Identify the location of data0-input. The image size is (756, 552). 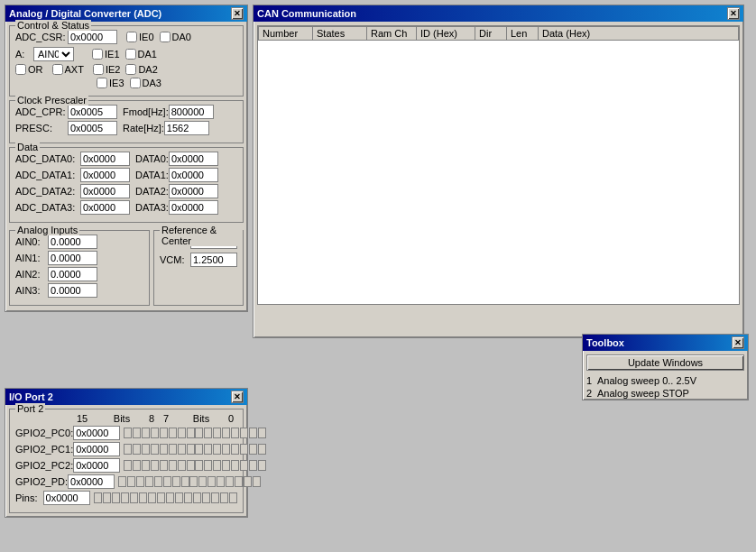
(193, 159).